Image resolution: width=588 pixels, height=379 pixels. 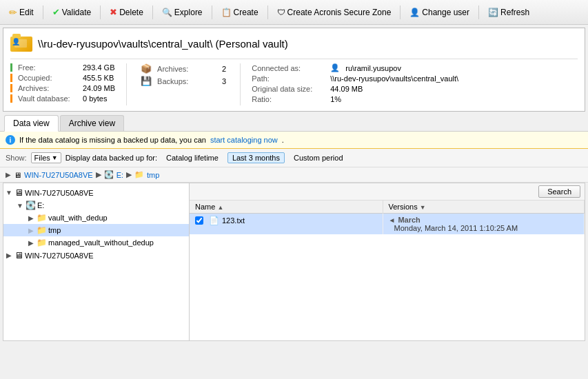 What do you see at coordinates (182, 12) in the screenshot?
I see `explore-button: 🔍 Explore` at bounding box center [182, 12].